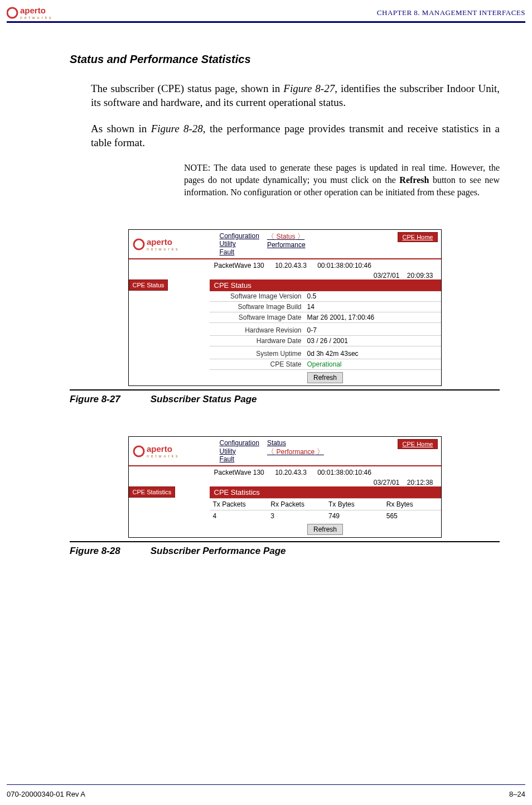 This screenshot has width=532, height=805. What do you see at coordinates (326, 492) in the screenshot?
I see `panel-title: CPE Statistics` at bounding box center [326, 492].